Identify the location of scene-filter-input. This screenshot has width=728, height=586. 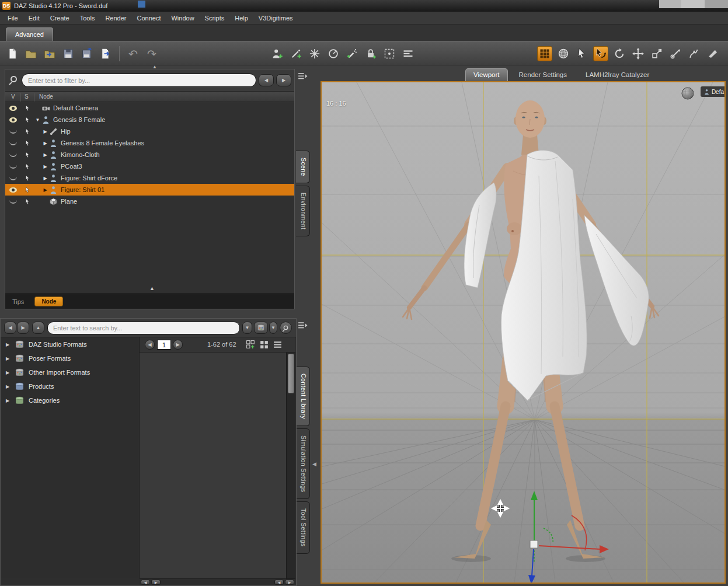
(139, 81).